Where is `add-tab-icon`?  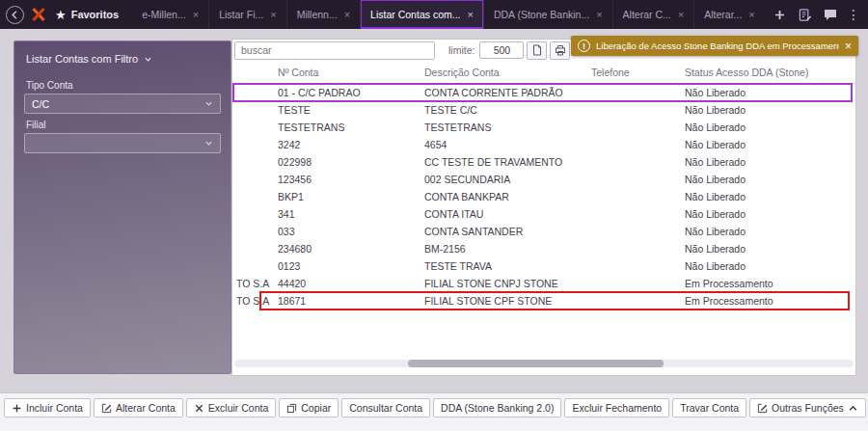
add-tab-icon is located at coordinates (779, 15).